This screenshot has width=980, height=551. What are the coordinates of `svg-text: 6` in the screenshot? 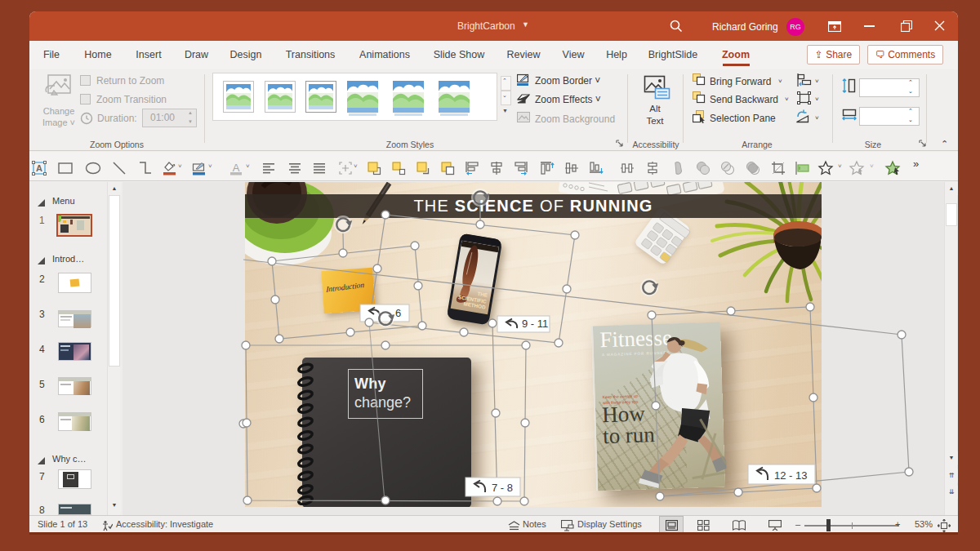 It's located at (399, 313).